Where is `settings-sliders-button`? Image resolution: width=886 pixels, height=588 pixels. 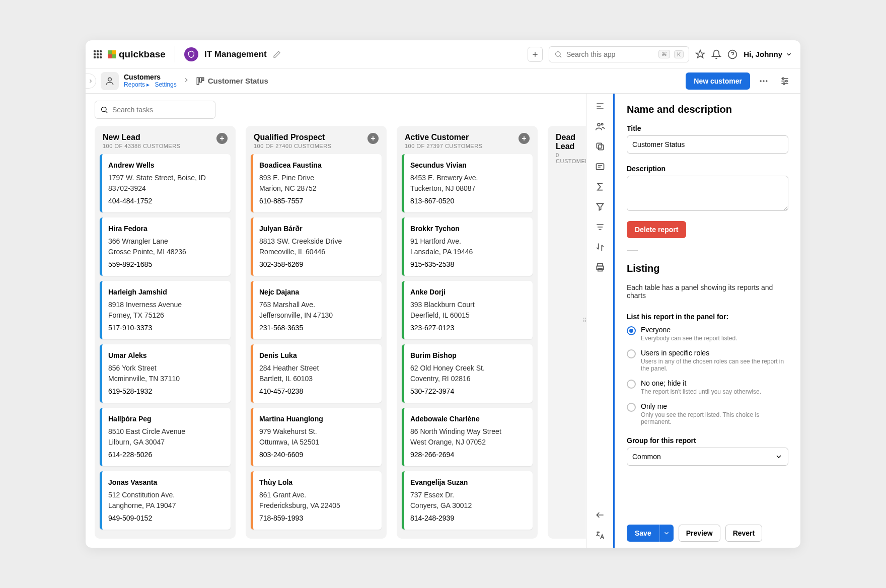
settings-sliders-button is located at coordinates (785, 81).